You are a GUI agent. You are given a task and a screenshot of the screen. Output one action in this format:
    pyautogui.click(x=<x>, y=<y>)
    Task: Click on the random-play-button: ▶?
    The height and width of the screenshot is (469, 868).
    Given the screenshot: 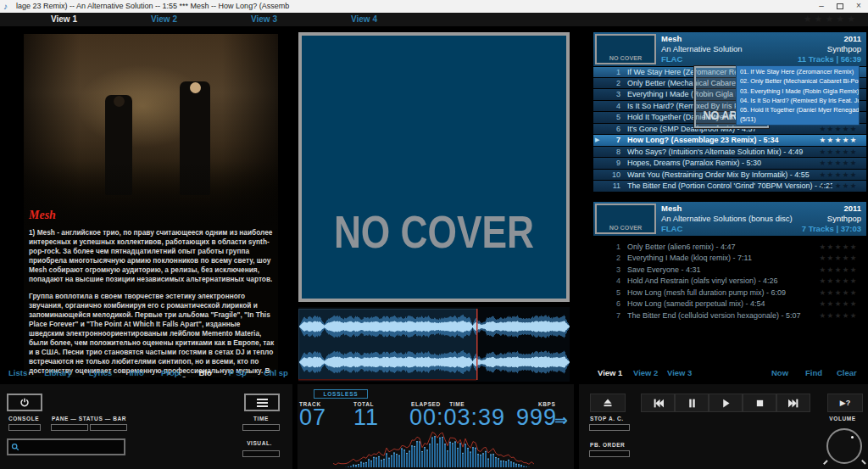 What is the action you would take?
    pyautogui.click(x=845, y=403)
    